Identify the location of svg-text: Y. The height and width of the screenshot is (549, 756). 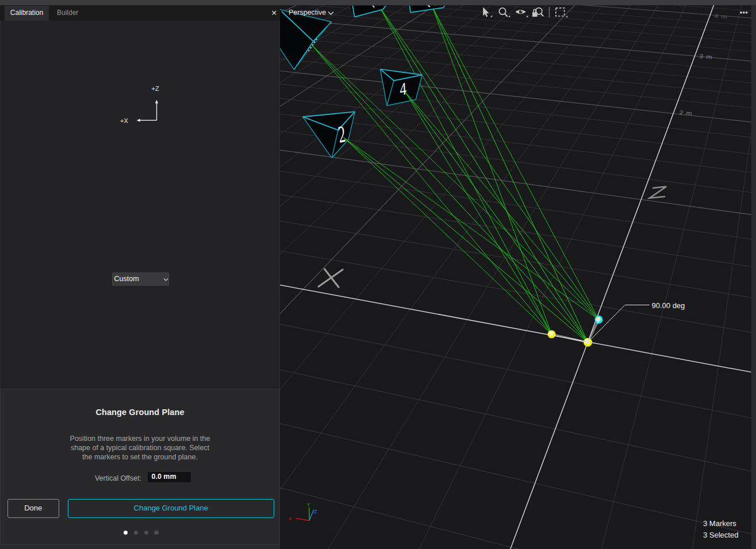
(309, 505).